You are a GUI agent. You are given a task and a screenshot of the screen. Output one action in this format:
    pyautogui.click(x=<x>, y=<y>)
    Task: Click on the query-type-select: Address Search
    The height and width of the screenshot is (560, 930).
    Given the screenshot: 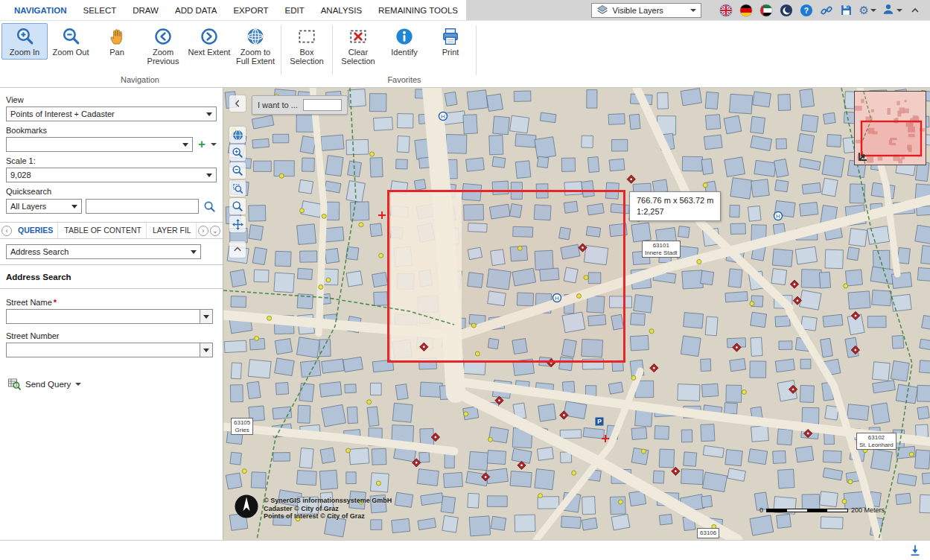 What is the action you would take?
    pyautogui.click(x=103, y=252)
    